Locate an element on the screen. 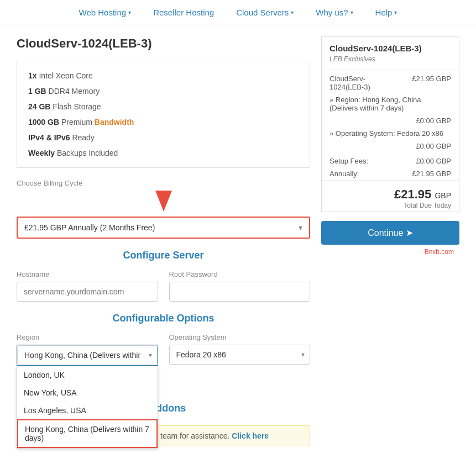  spec-ram-bold: 1 GB is located at coordinates (38, 91).